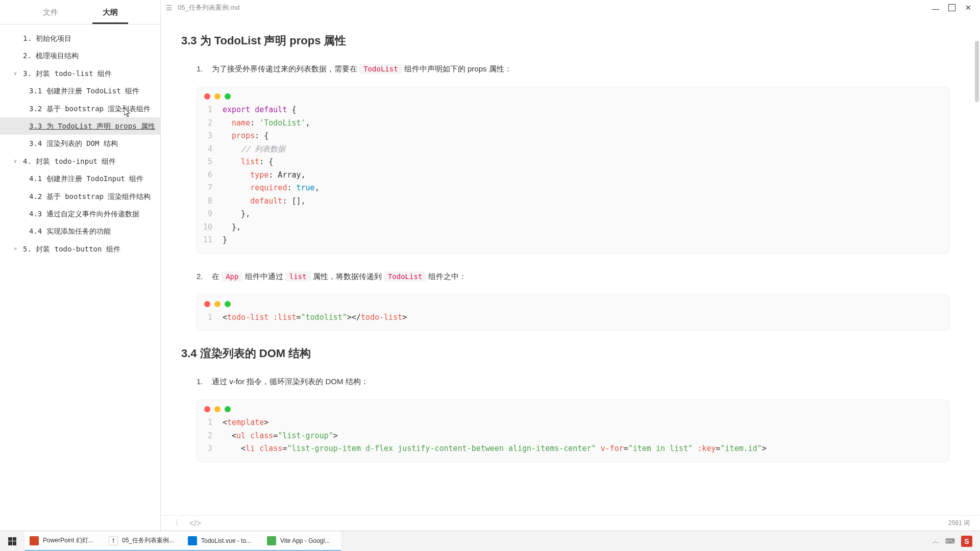  Describe the element at coordinates (80, 214) in the screenshot. I see `outline-item: 4.3 通过自定义事件向外传递数据` at that location.